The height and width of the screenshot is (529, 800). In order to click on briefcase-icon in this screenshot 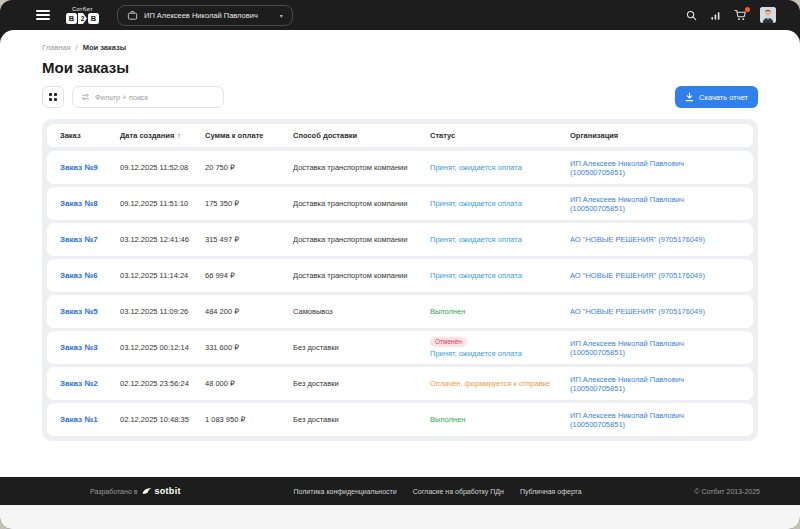, I will do `click(132, 16)`.